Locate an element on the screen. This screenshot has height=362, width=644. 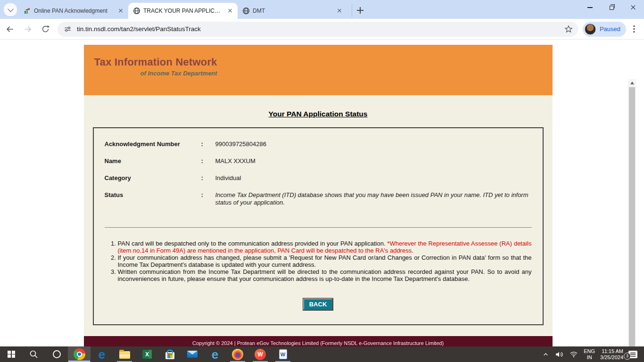
cortana-button is located at coordinates (57, 354).